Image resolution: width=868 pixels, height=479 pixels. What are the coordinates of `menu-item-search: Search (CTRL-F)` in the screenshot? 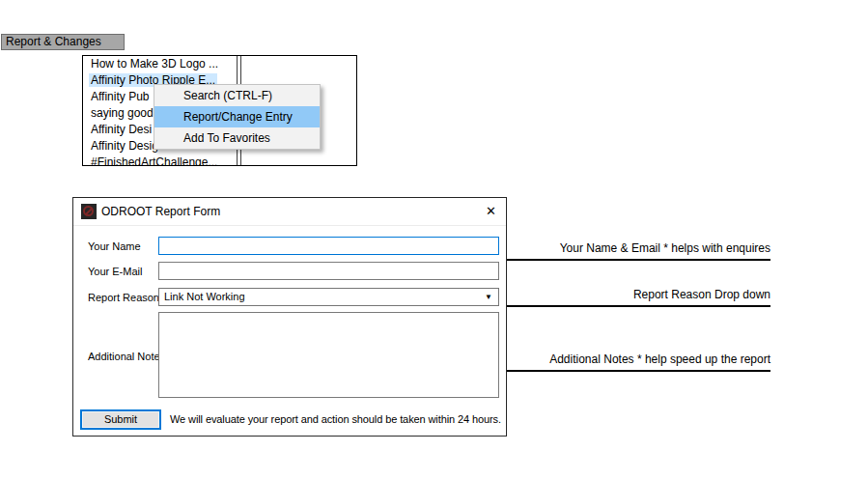 It's located at (238, 96).